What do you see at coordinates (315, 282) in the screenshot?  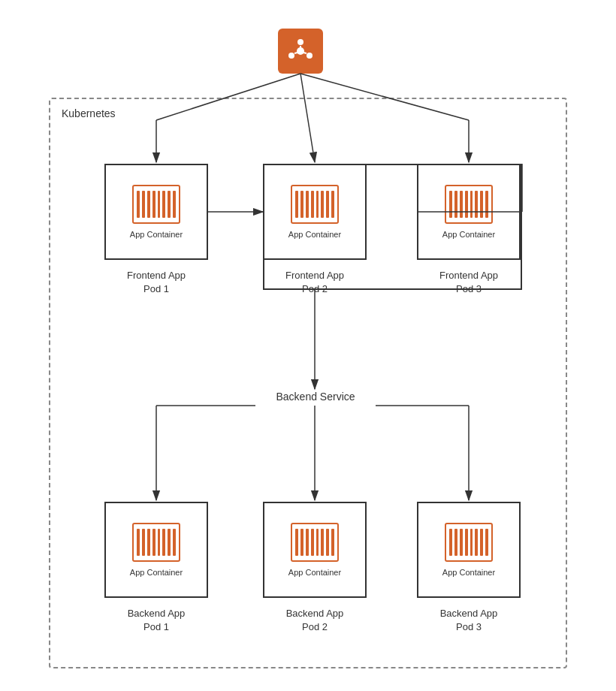 I see `frontend-pod-2-label: Frontend AppPod 2` at bounding box center [315, 282].